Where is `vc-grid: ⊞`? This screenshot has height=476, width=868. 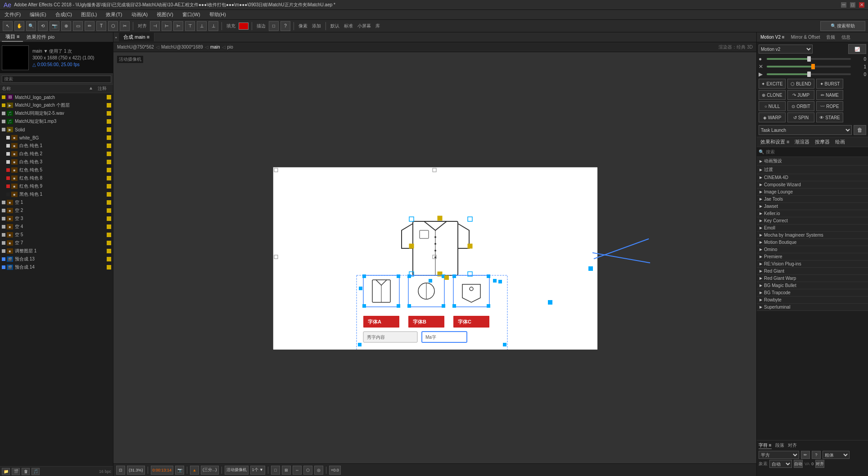 vc-grid: ⊞ is located at coordinates (286, 470).